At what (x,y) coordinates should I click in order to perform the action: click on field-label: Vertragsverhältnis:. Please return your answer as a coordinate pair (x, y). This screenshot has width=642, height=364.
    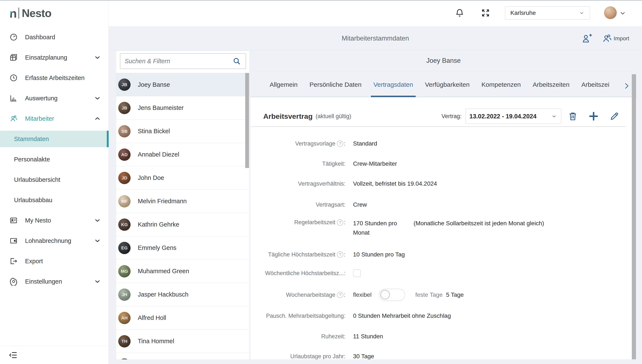
    Looking at the image, I should click on (304, 184).